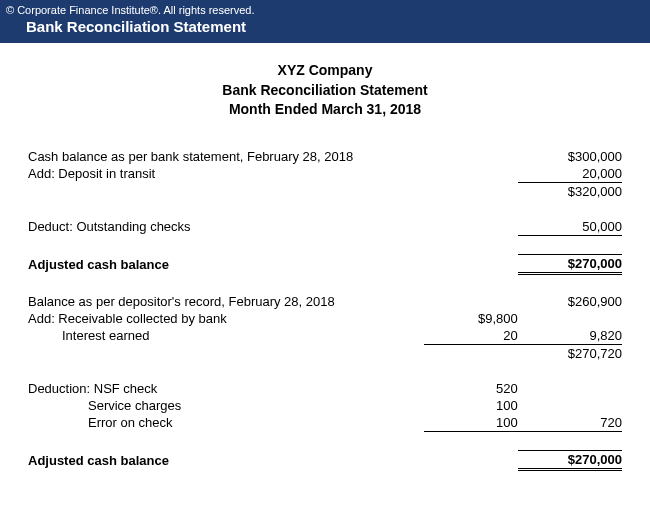  I want to click on deduct-total: 720, so click(570, 423).